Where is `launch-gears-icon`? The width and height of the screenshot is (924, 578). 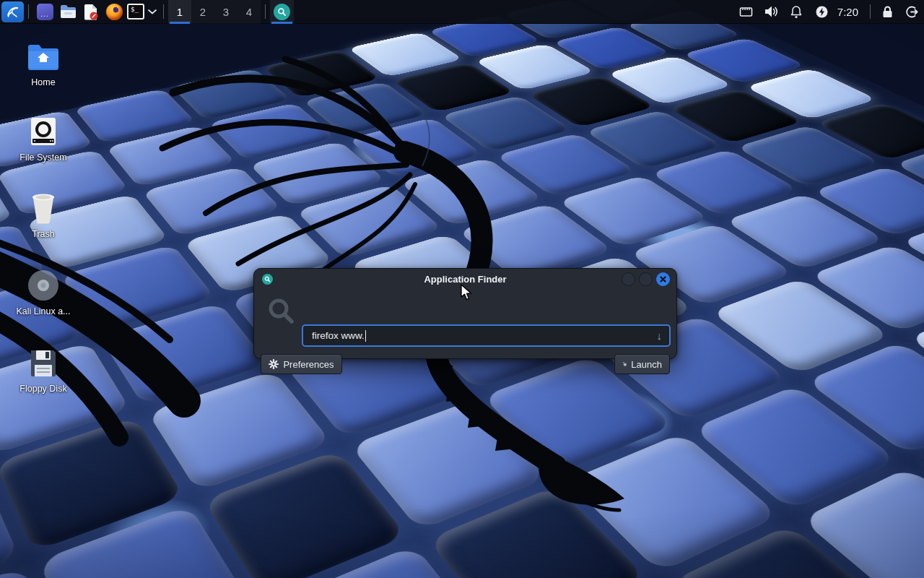
launch-gears-icon is located at coordinates (624, 364).